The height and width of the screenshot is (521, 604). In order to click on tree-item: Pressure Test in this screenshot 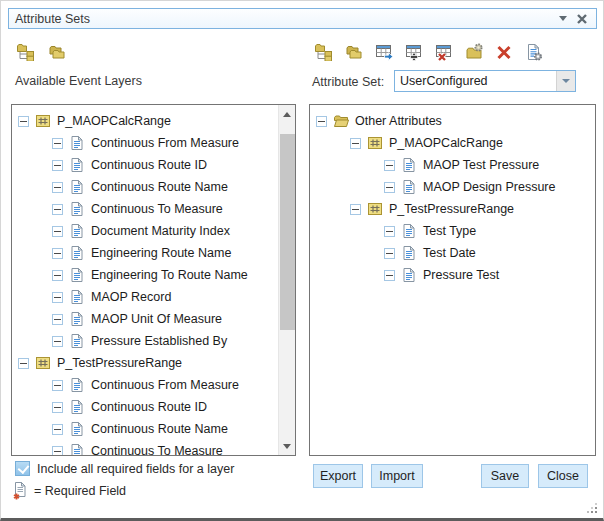, I will do `click(452, 275)`.